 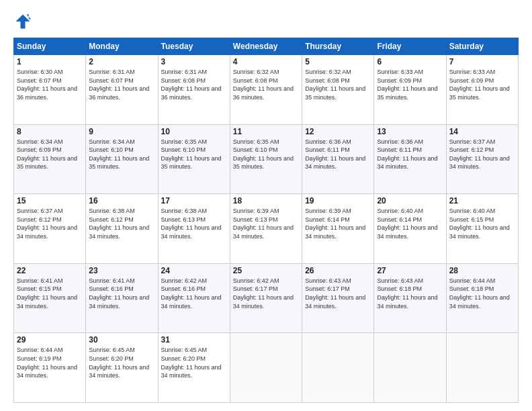 What do you see at coordinates (194, 224) in the screenshot?
I see `day-info: Sunrise: 6:38 AMSunset: 6:13 PMDaylight:…` at bounding box center [194, 224].